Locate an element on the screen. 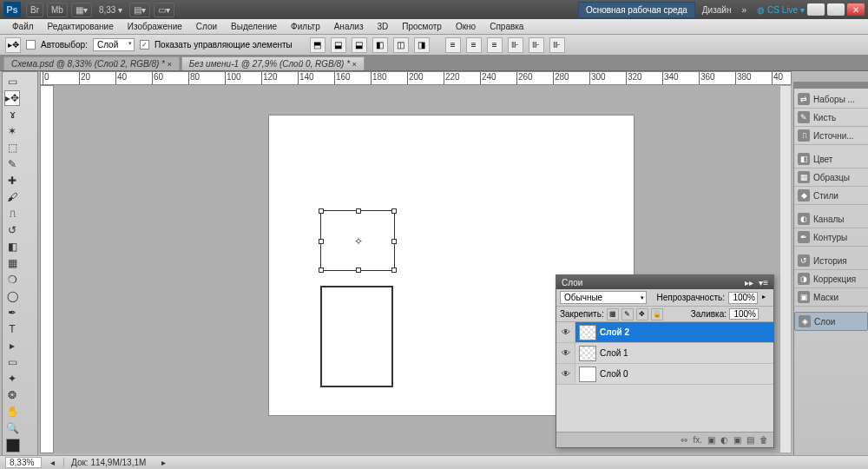  fill-input: 100% is located at coordinates (744, 314).